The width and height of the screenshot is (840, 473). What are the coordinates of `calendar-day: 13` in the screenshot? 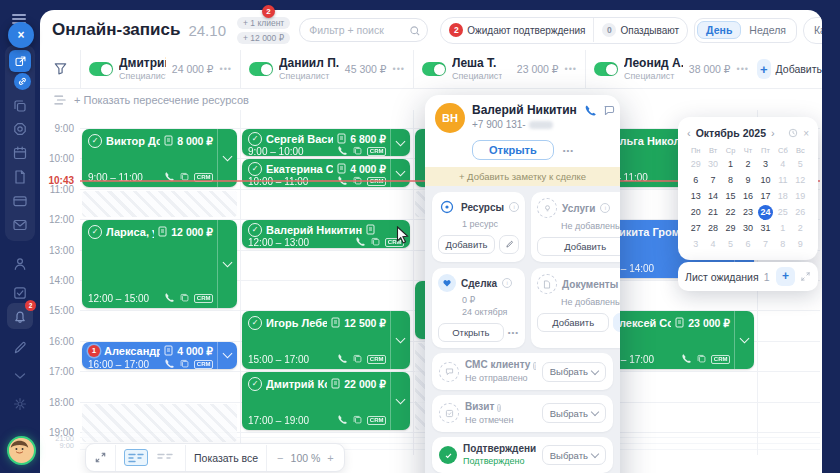 It's located at (696, 196).